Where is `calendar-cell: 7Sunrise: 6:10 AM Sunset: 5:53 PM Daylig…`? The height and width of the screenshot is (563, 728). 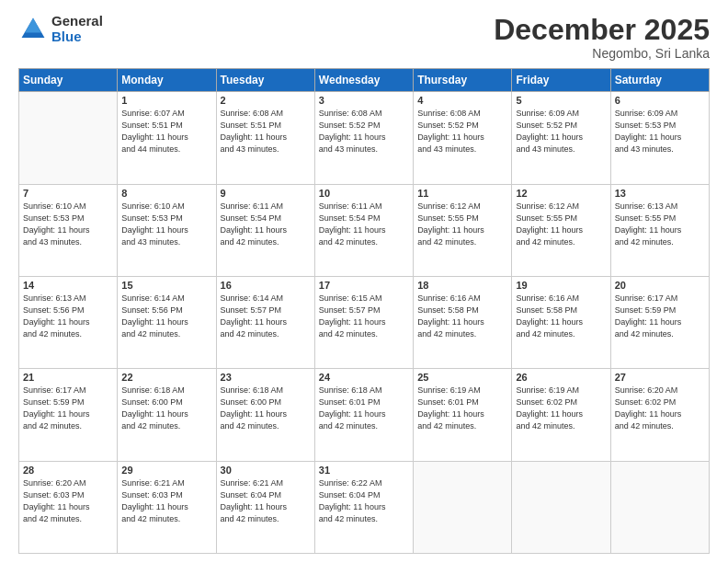 calendar-cell: 7Sunrise: 6:10 AM Sunset: 5:53 PM Daylig… is located at coordinates (68, 230).